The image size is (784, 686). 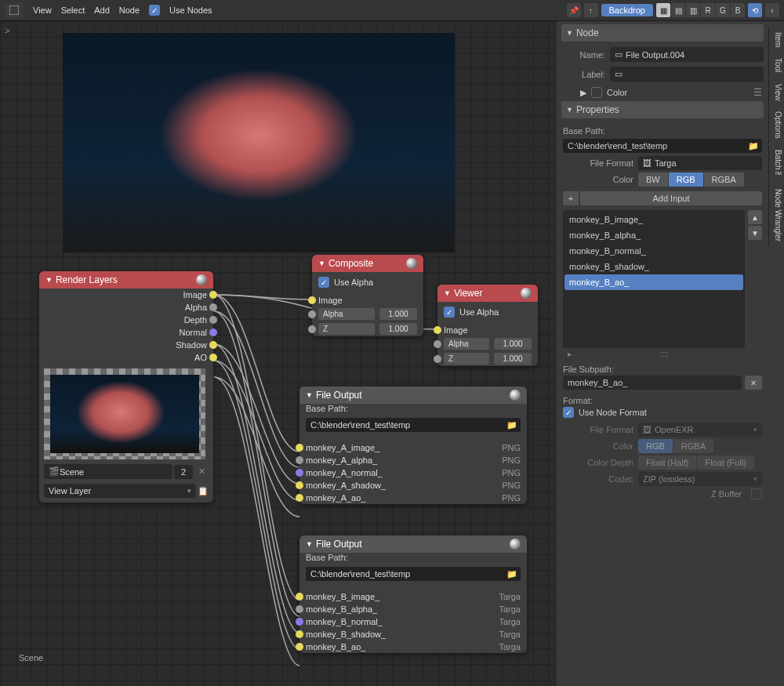 I want to click on side-tab-tool: Tool, so click(x=776, y=65).